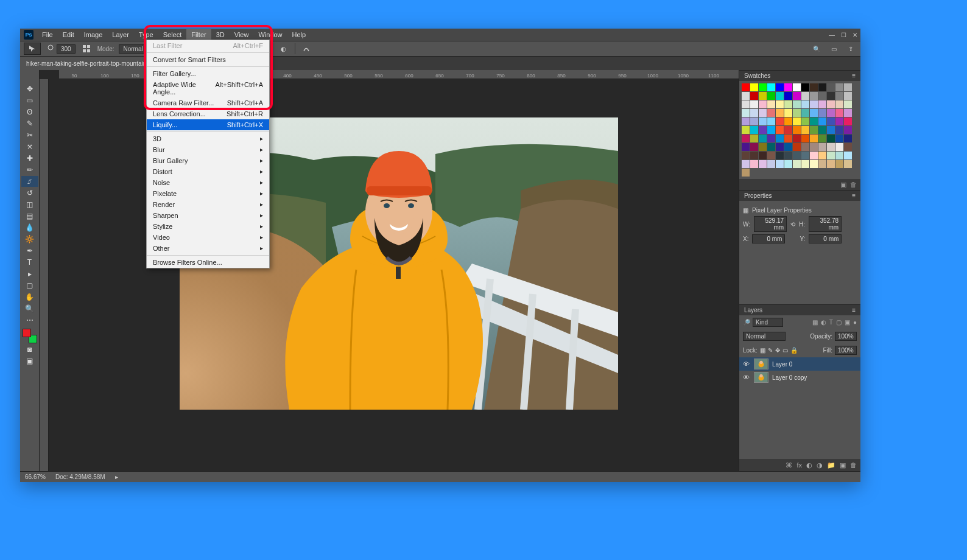 Image resolution: width=967 pixels, height=560 pixels. What do you see at coordinates (94, 35) in the screenshot?
I see `menu-image: Image` at bounding box center [94, 35].